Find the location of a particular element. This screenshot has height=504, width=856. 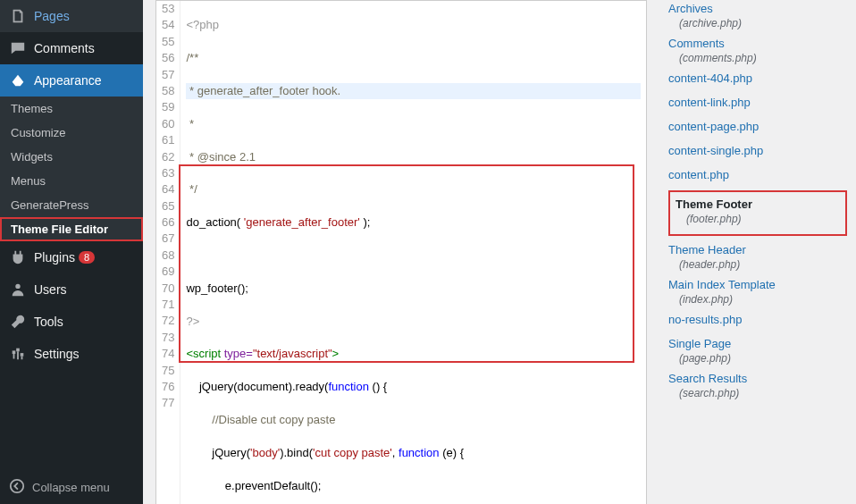

sidebar-item-appearance: Appearance is located at coordinates (71, 80).